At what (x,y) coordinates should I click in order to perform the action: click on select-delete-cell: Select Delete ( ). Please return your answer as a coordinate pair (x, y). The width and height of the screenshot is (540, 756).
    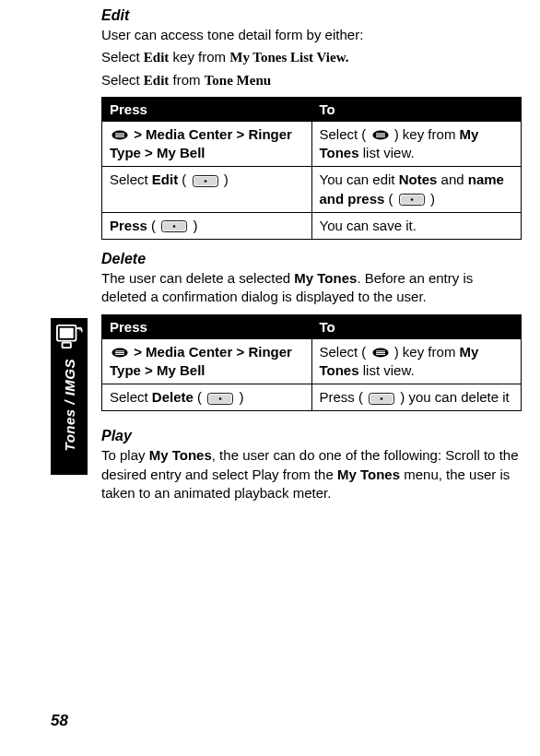
    Looking at the image, I should click on (207, 398).